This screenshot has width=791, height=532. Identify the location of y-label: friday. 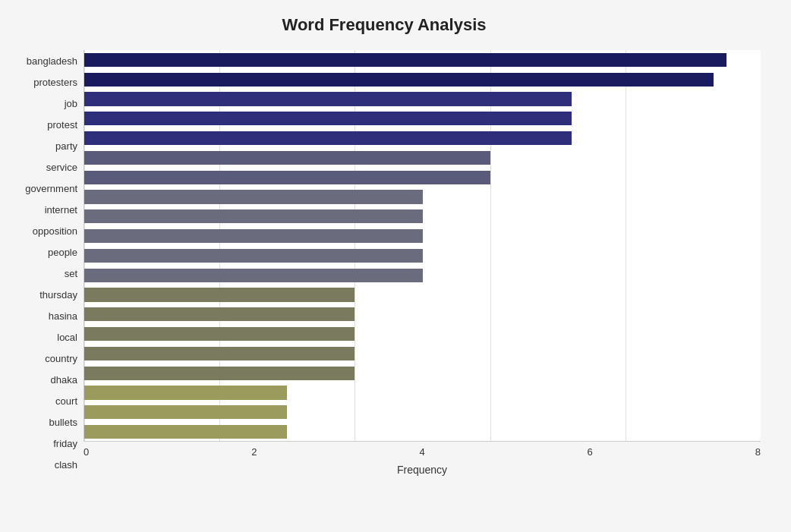
(65, 444).